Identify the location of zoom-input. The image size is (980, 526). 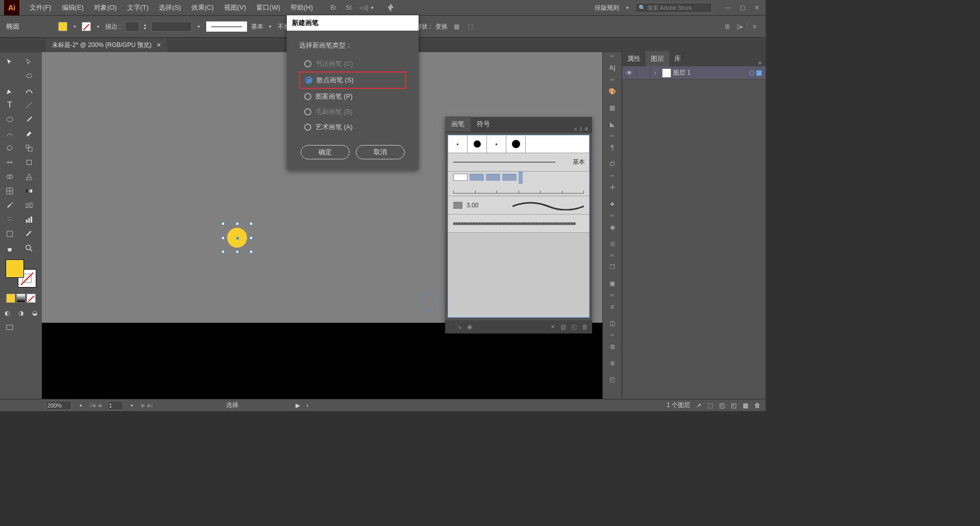
(59, 405).